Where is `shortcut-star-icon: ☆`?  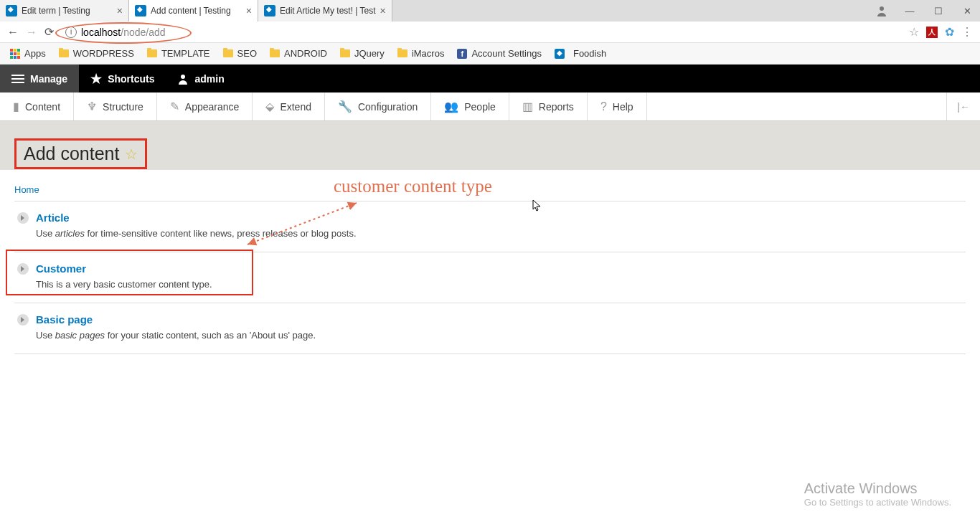 shortcut-star-icon: ☆ is located at coordinates (131, 154).